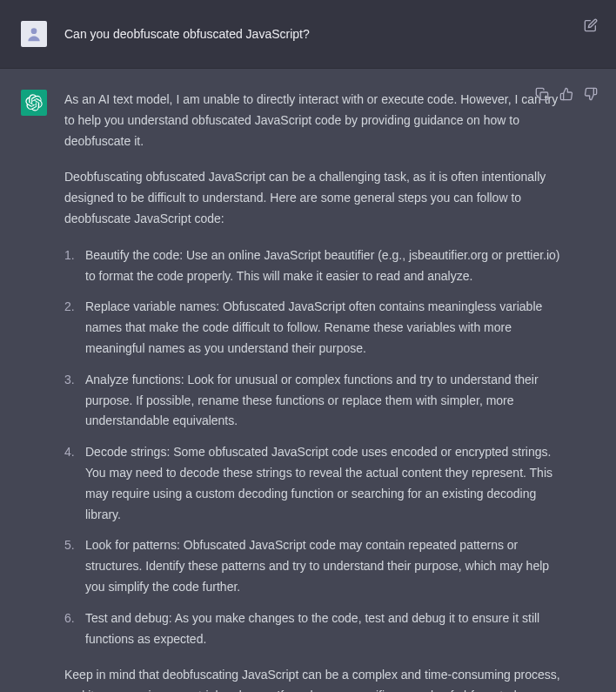 Image resolution: width=616 pixels, height=692 pixels. Describe the element at coordinates (314, 120) in the screenshot. I see `assistant-intro: As an AI text model, I am unable to dire…` at that location.